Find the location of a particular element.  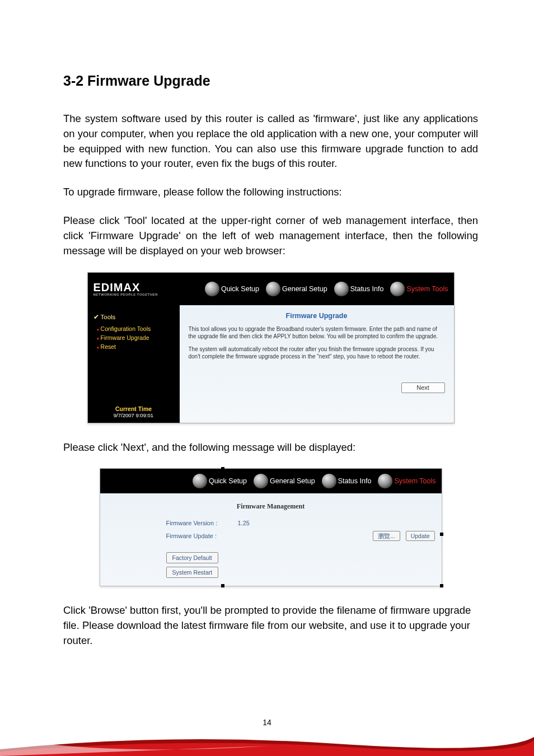

logo-subtitle: NETWORKING PEOPLE TOGETHER is located at coordinates (126, 295).